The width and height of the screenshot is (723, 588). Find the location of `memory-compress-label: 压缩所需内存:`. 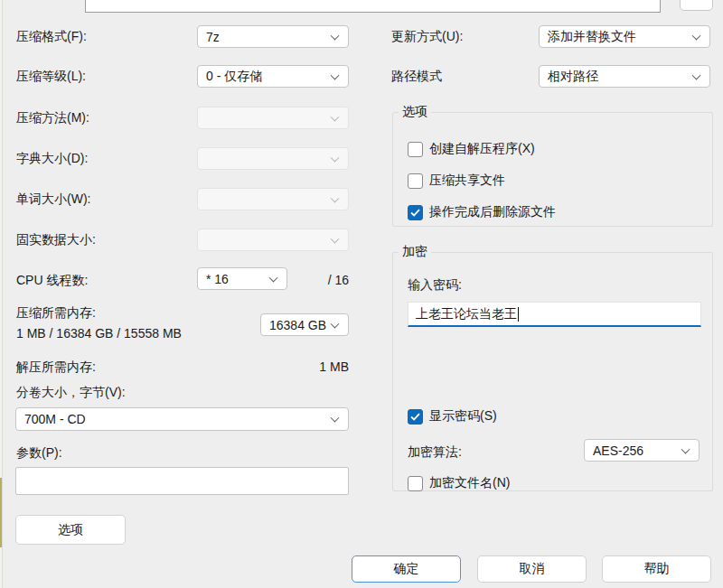

memory-compress-label: 压缩所需内存: is located at coordinates (56, 313).